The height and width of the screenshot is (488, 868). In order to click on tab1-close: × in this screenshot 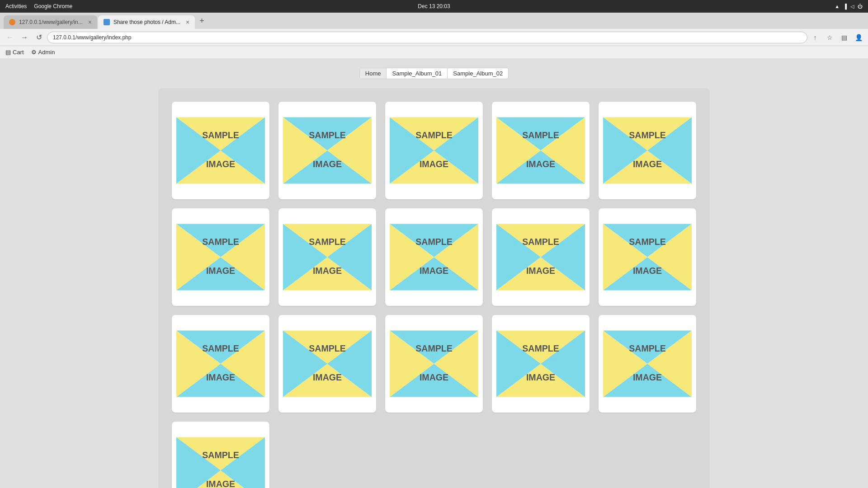, I will do `click(90, 22)`.